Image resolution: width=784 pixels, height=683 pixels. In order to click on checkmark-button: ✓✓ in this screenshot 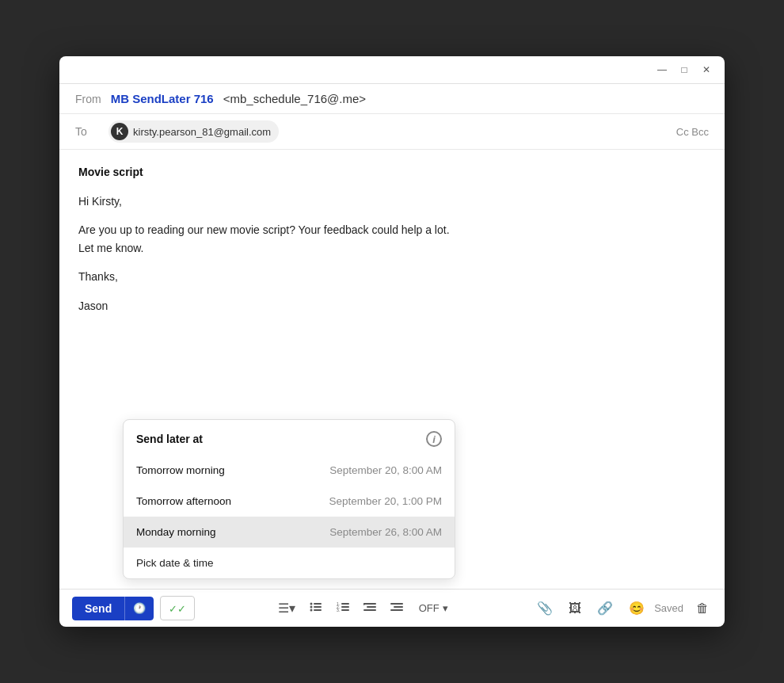, I will do `click(177, 609)`.